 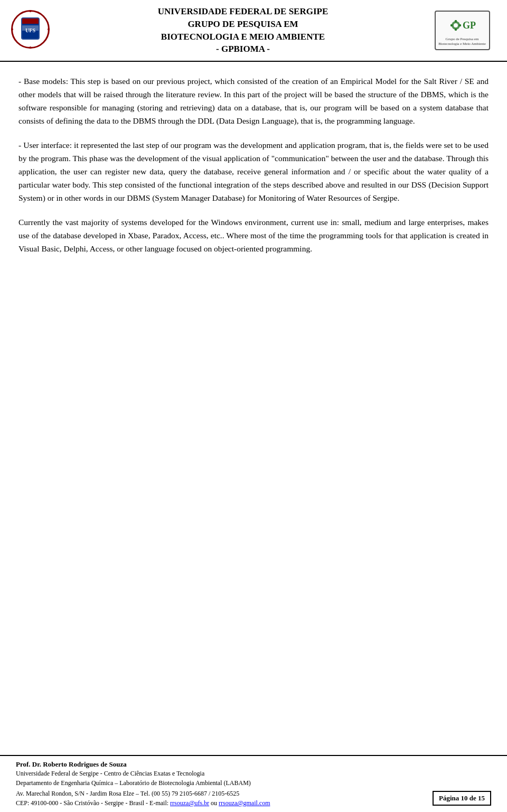 What do you see at coordinates (253, 101) in the screenshot?
I see `paragraph-1: - Base models: This step is based on our…` at bounding box center [253, 101].